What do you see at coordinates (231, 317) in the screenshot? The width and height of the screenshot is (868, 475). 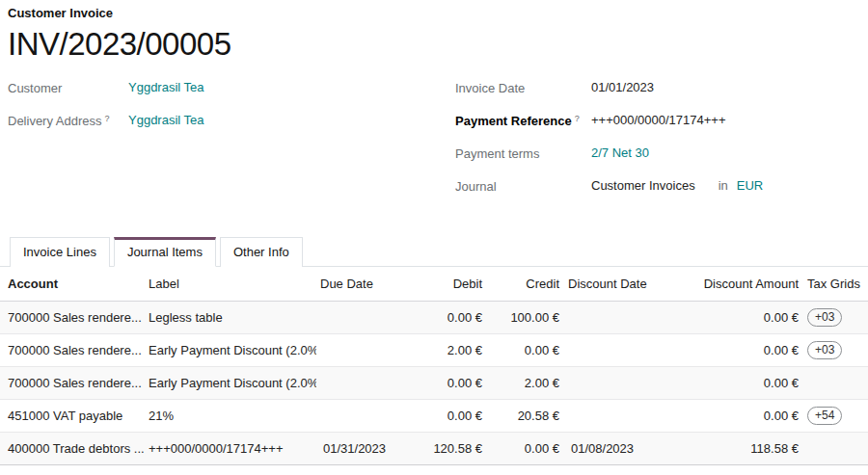 I see `cell-label: Legless table` at bounding box center [231, 317].